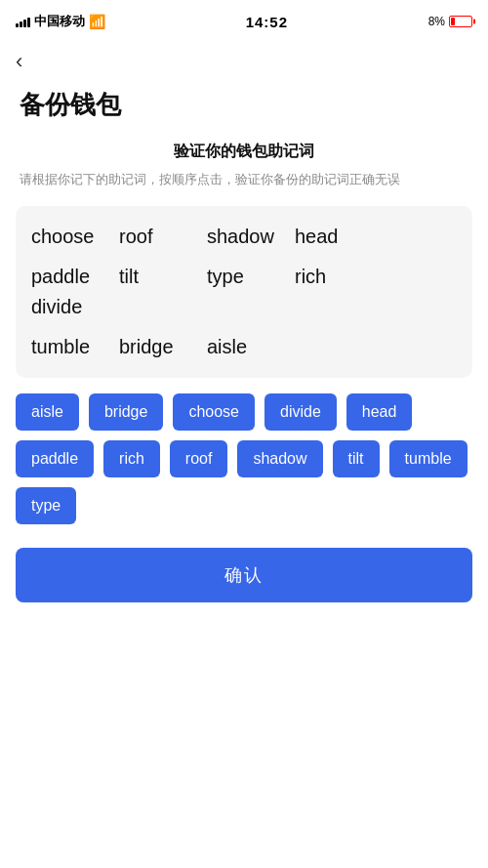 This screenshot has width=488, height=868. Describe the element at coordinates (75, 307) in the screenshot. I see `display-word-divide: divide` at that location.